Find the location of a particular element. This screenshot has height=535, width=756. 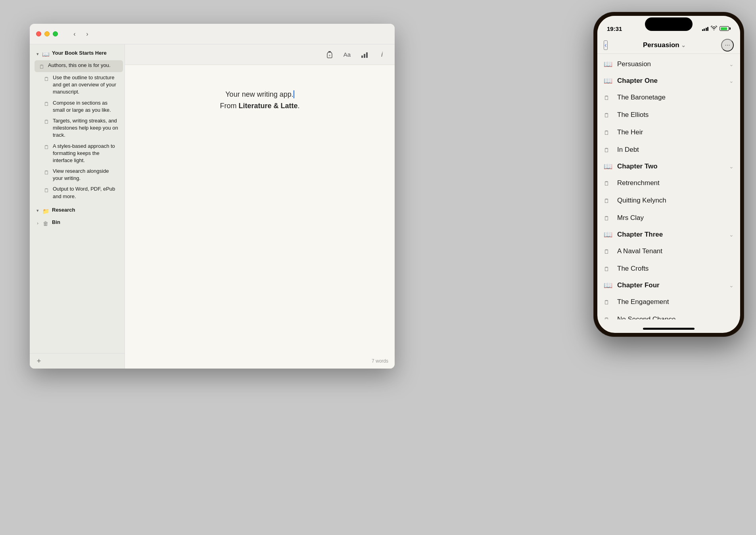

doc-icon-no-second-chance: 🗒 is located at coordinates (608, 318).